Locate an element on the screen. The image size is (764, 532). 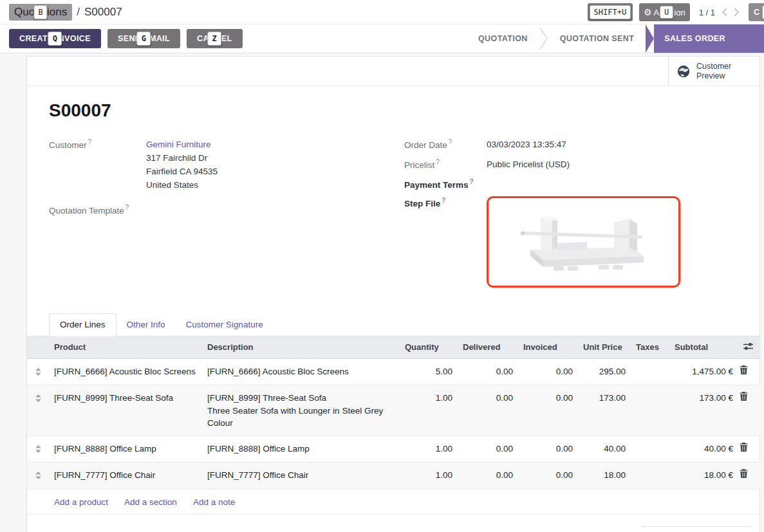
notebook-tabs: Order Lines Other Info Customer Signatur… is located at coordinates (393, 325).